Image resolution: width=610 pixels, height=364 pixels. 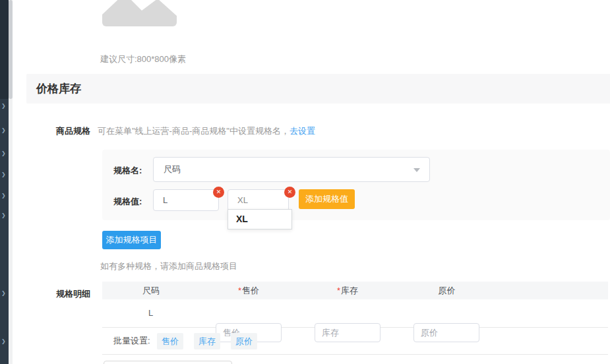 What do you see at coordinates (207, 342) in the screenshot?
I see `batch-stock-button: 库存` at bounding box center [207, 342].